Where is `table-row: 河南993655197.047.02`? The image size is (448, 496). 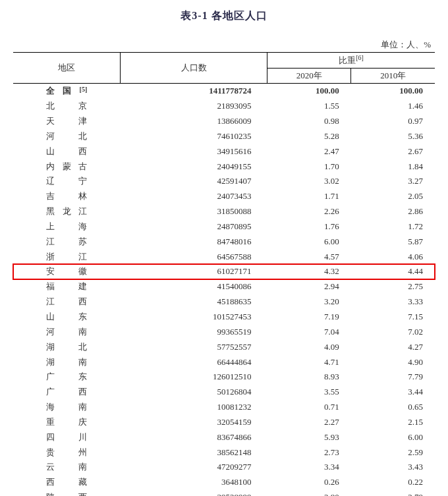
table-row: 河南993655197.047.02 is located at coordinates (224, 332).